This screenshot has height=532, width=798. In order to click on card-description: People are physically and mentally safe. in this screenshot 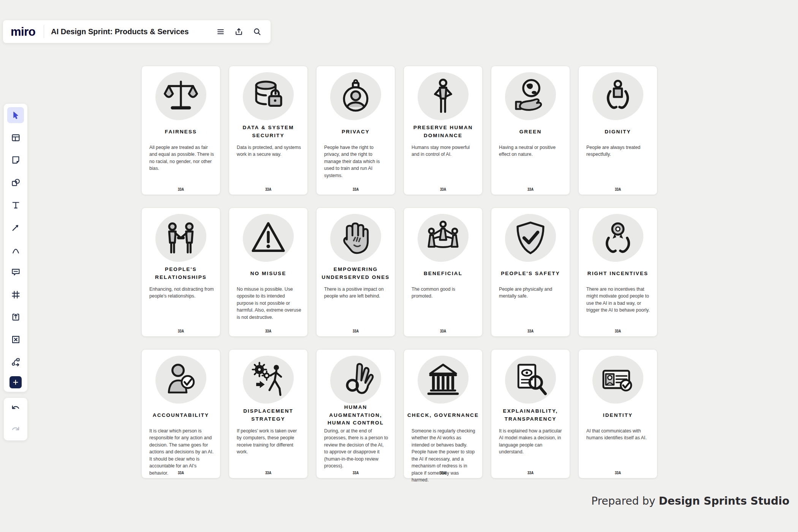, I will do `click(531, 293)`.